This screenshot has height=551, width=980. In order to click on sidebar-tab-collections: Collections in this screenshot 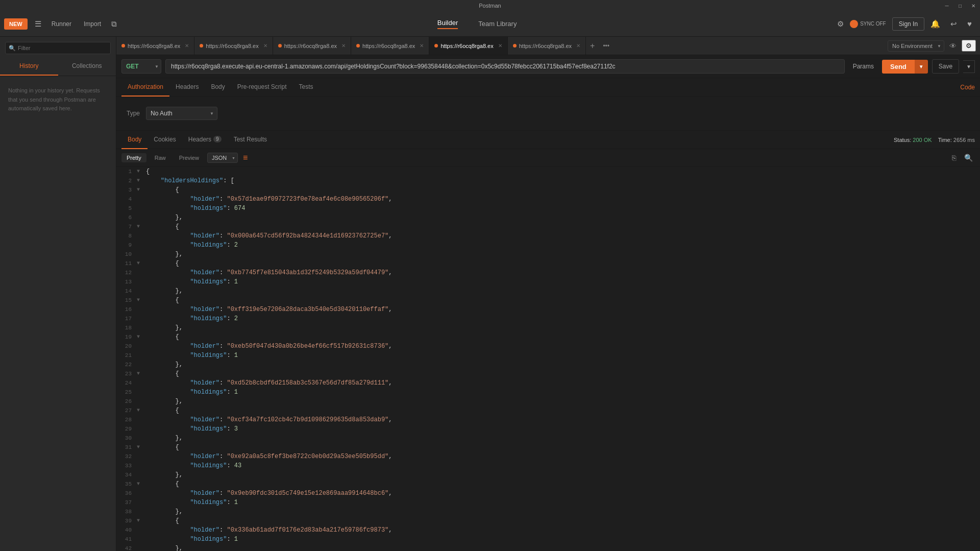, I will do `click(87, 66)`.